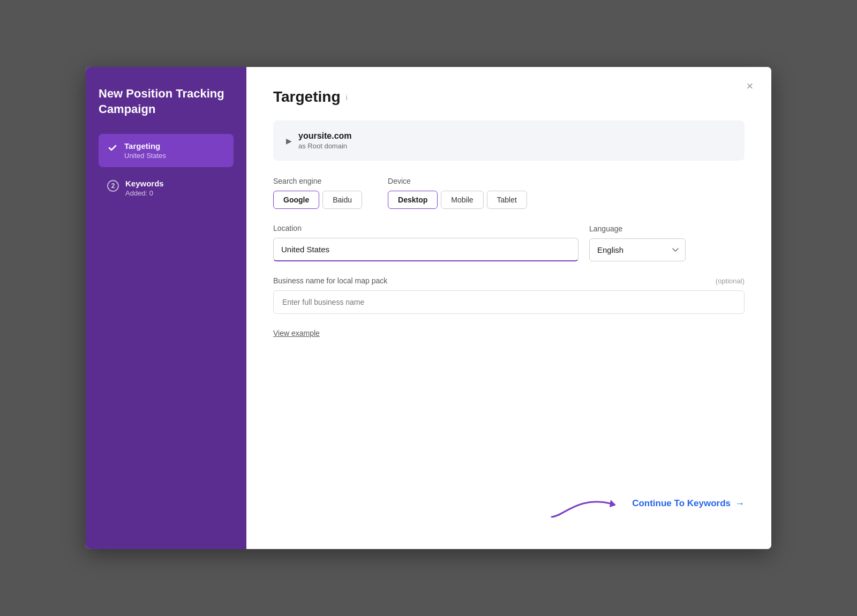 Image resolution: width=857 pixels, height=616 pixels. What do you see at coordinates (509, 97) in the screenshot?
I see `page-header: Targeting i` at bounding box center [509, 97].